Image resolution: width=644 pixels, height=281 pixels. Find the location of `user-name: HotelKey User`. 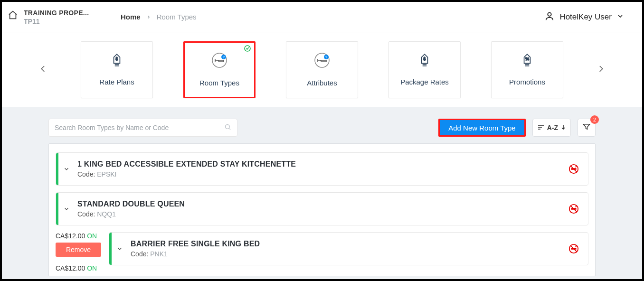

user-name: HotelKey User is located at coordinates (586, 17).